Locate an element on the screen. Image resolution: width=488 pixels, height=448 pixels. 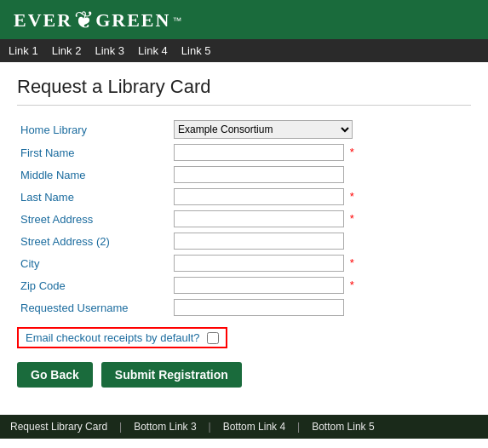
email-checkout-row: Email checkout receipts by default? is located at coordinates (244, 337).